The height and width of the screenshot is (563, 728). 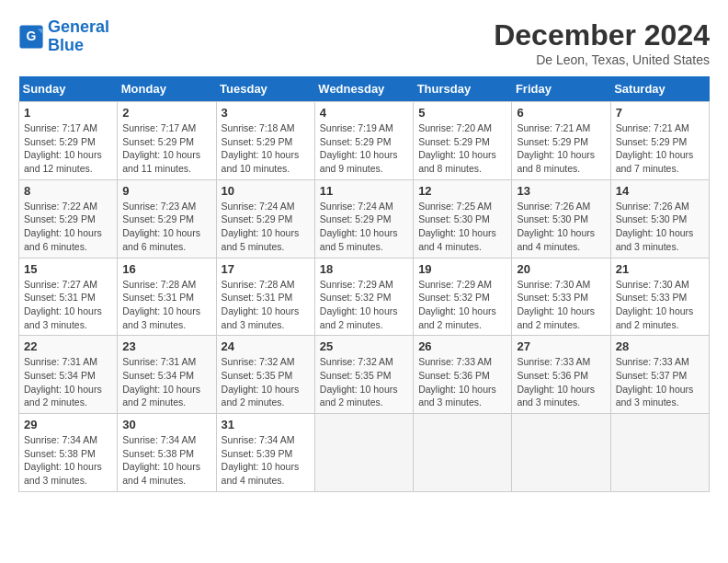 What do you see at coordinates (266, 346) in the screenshot?
I see `day-number: 24` at bounding box center [266, 346].